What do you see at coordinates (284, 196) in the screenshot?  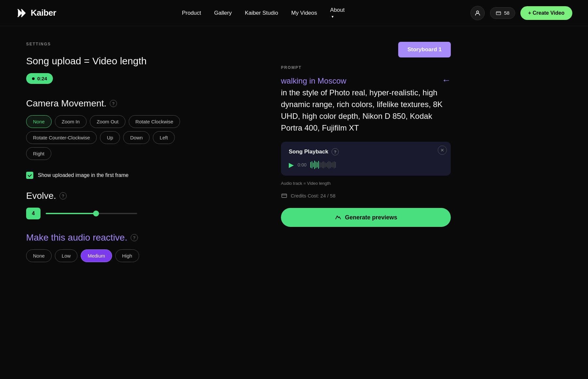 I see `credits-cost-icon` at bounding box center [284, 196].